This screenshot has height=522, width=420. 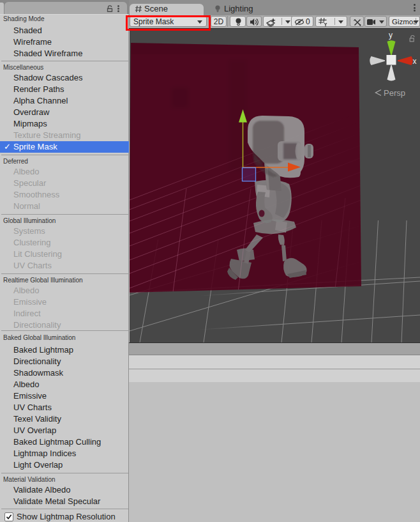 What do you see at coordinates (391, 35) in the screenshot?
I see `svg-text: y` at bounding box center [391, 35].